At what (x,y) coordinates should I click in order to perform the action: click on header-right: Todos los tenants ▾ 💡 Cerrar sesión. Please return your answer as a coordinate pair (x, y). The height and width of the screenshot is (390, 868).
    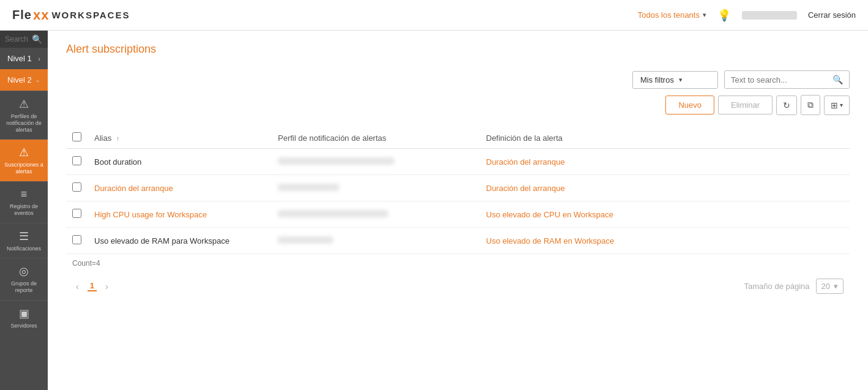
    Looking at the image, I should click on (747, 15).